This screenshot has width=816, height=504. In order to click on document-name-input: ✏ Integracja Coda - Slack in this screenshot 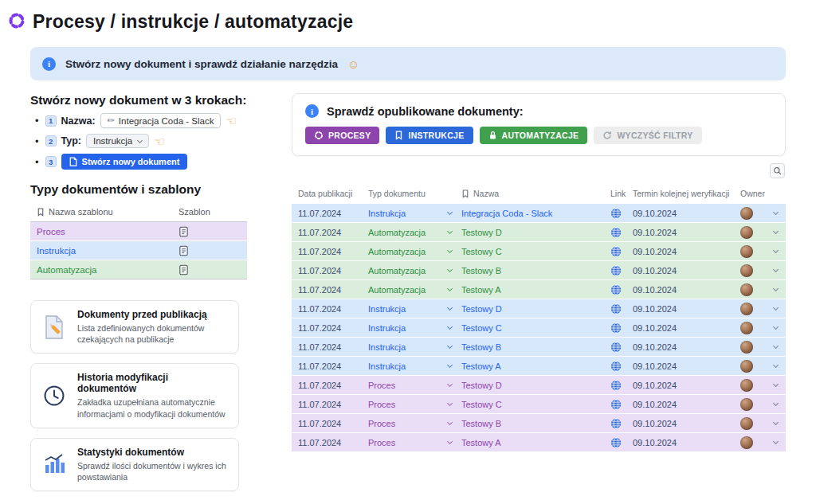, I will do `click(161, 121)`.